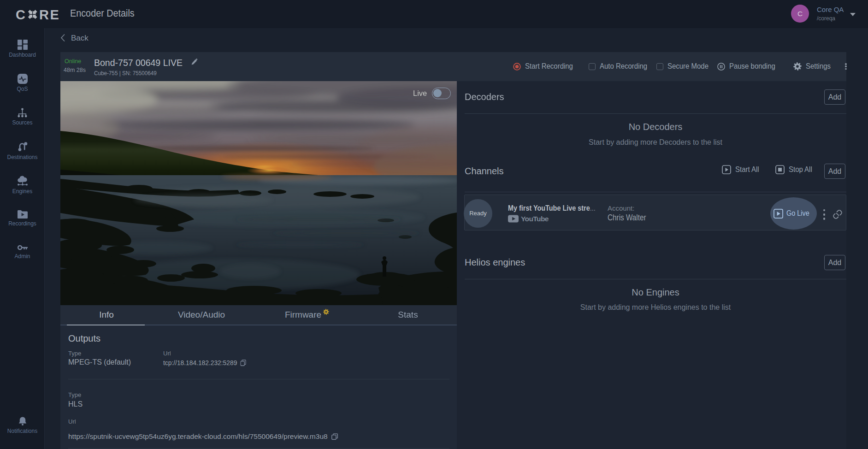  Describe the element at coordinates (535, 219) in the screenshot. I see `svg-text: YouTube` at that location.